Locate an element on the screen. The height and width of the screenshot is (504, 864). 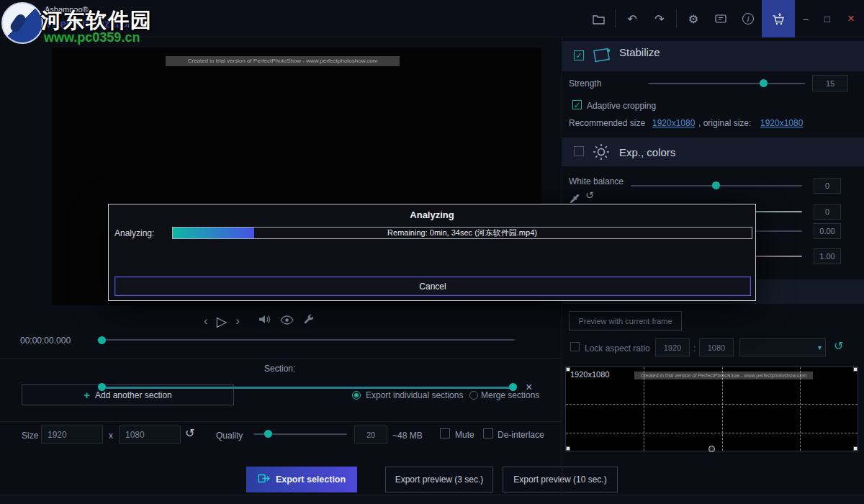
exp-colors-checkbox is located at coordinates (579, 151).